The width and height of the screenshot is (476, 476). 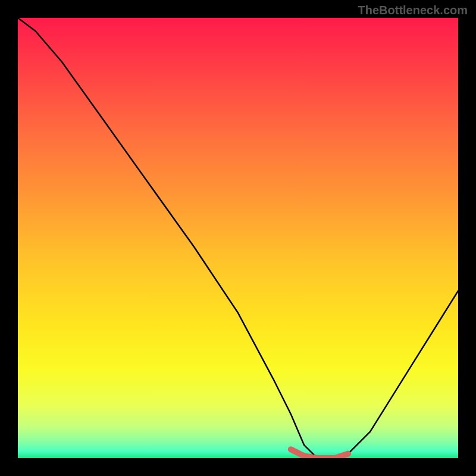 What do you see at coordinates (320, 453) in the screenshot?
I see `optimal-range-highlight` at bounding box center [320, 453].